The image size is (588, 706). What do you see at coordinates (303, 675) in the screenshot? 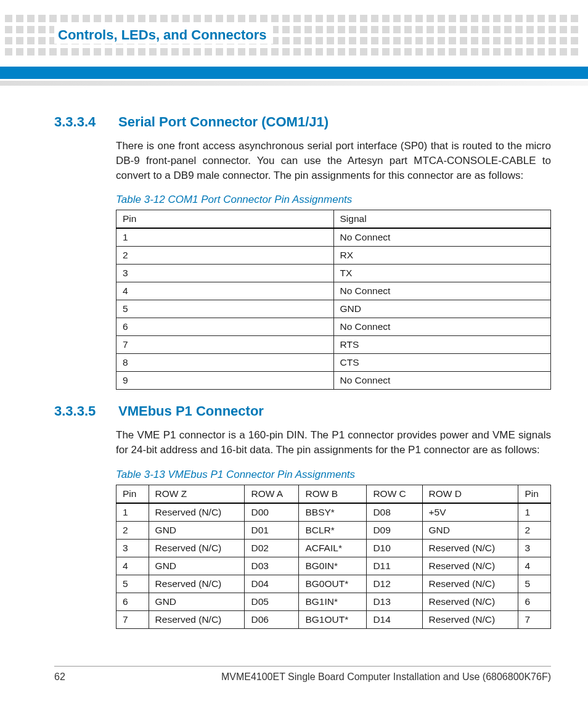
I see `page-footer: 62 MVME4100ET Single Board Computer Inst…` at bounding box center [303, 675].